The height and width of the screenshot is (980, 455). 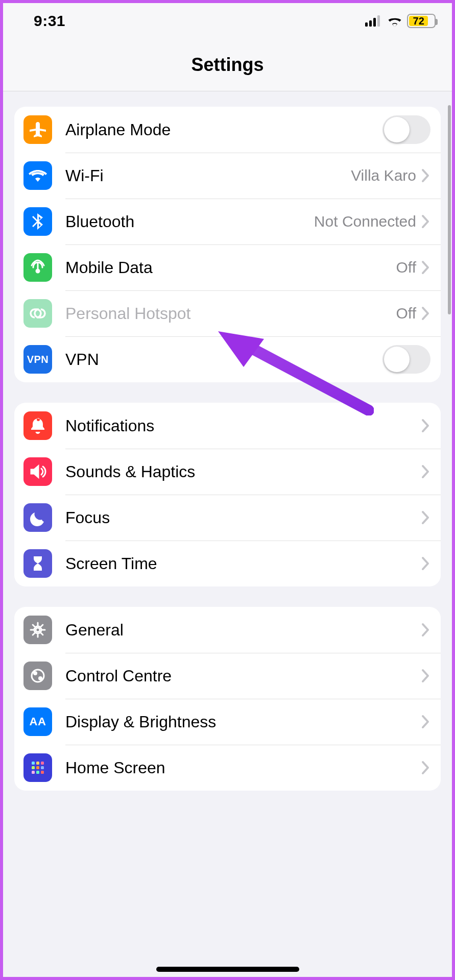 I want to click on cellular-signal-icon, so click(x=374, y=21).